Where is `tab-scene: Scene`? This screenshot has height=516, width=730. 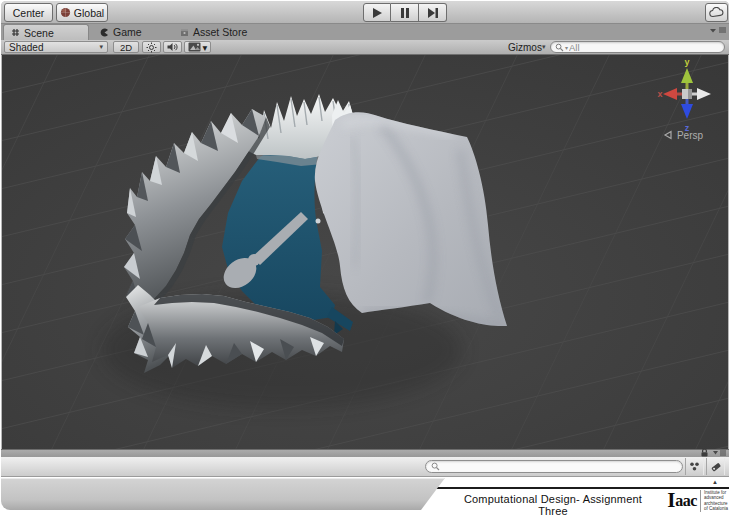 tab-scene: Scene is located at coordinates (46, 32).